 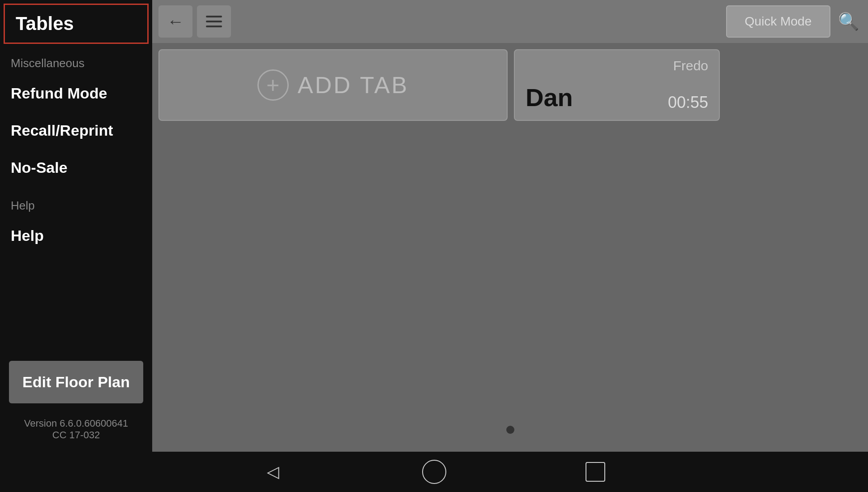 I want to click on sidebar-item-no-sale: No-Sale, so click(x=76, y=167).